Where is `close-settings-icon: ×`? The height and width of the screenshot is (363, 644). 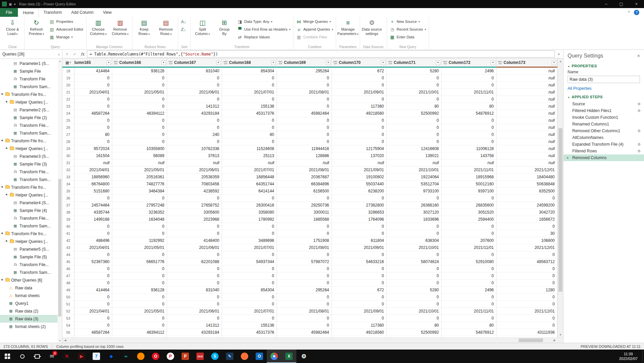
close-settings-icon: × is located at coordinates (639, 56).